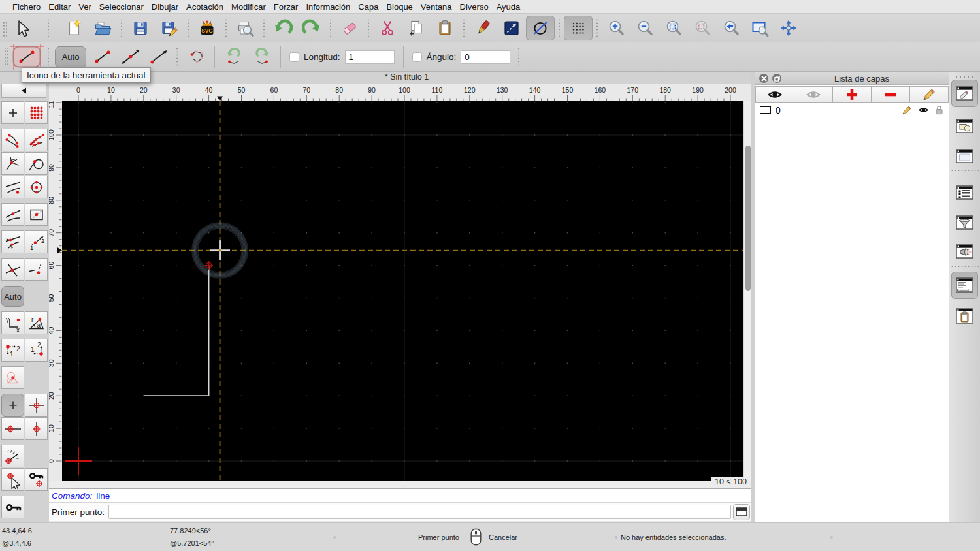 This screenshot has height=551, width=980. Describe the element at coordinates (964, 126) in the screenshot. I see `dock-block-list-button` at that location.